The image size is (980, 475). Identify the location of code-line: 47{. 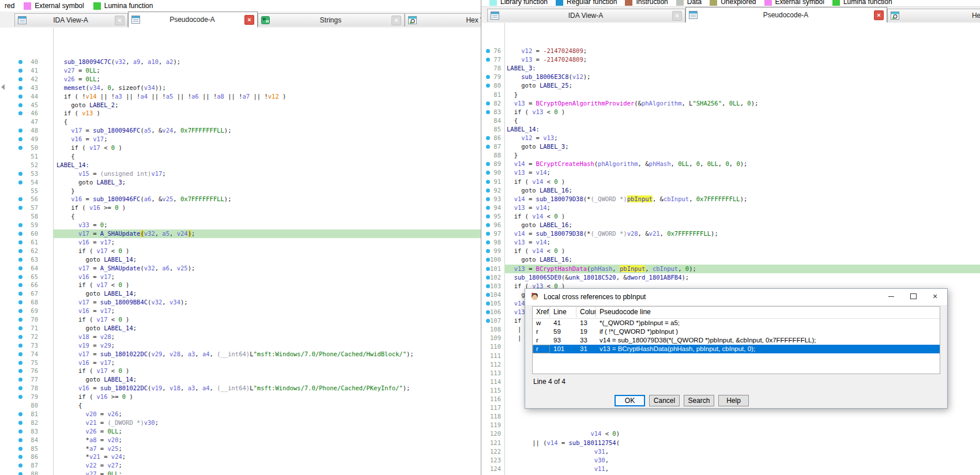
(247, 122).